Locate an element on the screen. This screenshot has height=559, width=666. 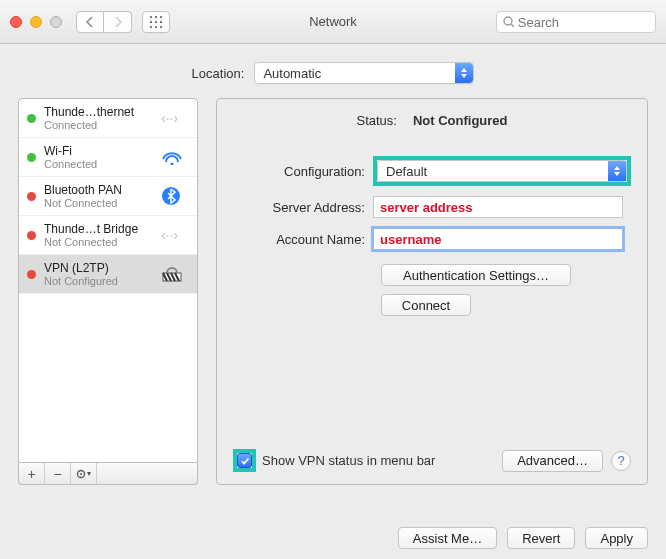
search-field-wrap is located at coordinates (576, 22).